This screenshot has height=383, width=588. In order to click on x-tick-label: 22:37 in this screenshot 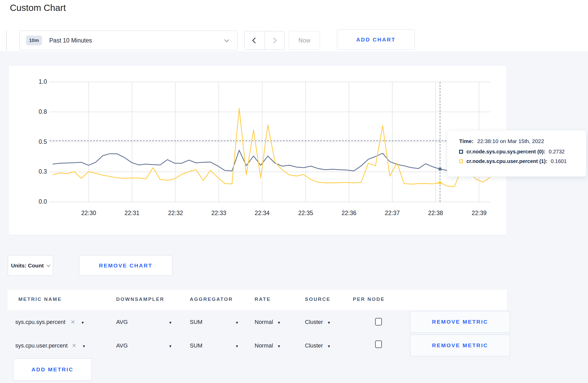, I will do `click(392, 213)`.